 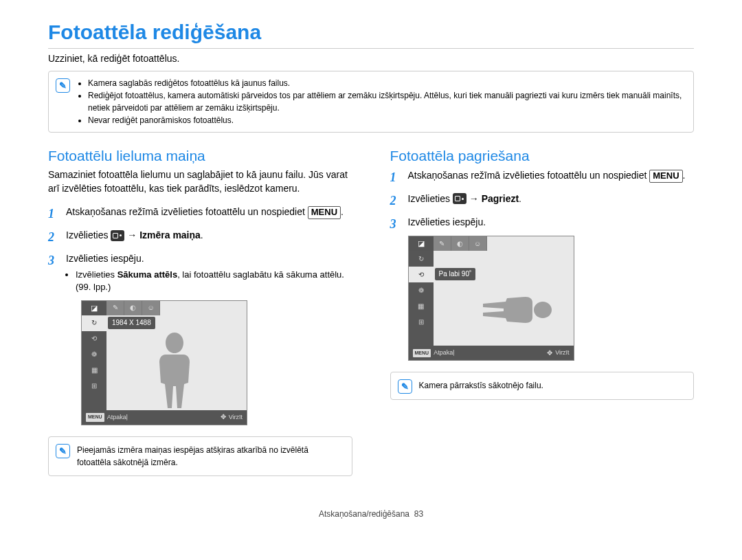 I want to click on rotate-step-3: 3 Izvēlieties iespēju. ◪ ✎ ◐ ☺ ↻ ⟲, so click(x=543, y=290).